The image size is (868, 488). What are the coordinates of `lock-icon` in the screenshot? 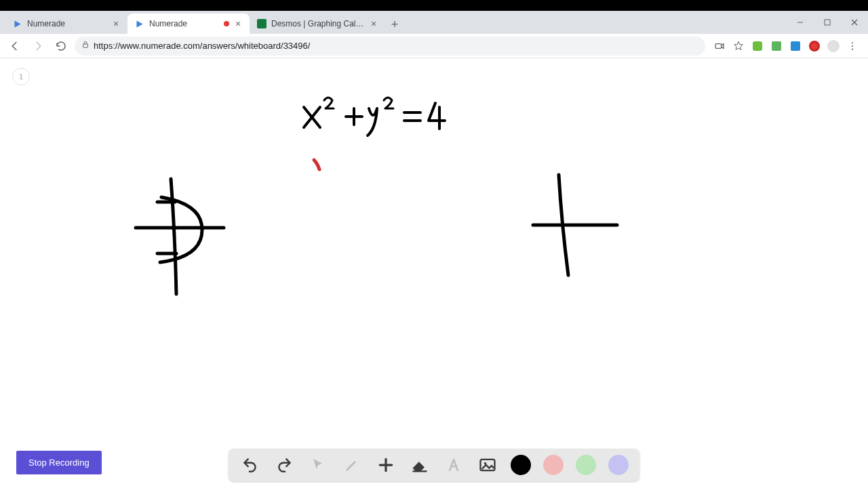 It's located at (85, 46).